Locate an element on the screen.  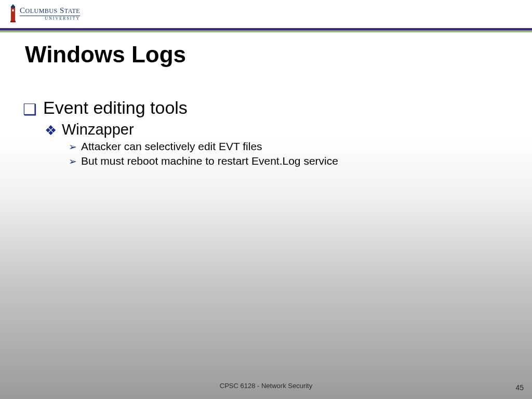
logo-line1: COLUMBUS STATE is located at coordinates (50, 10).